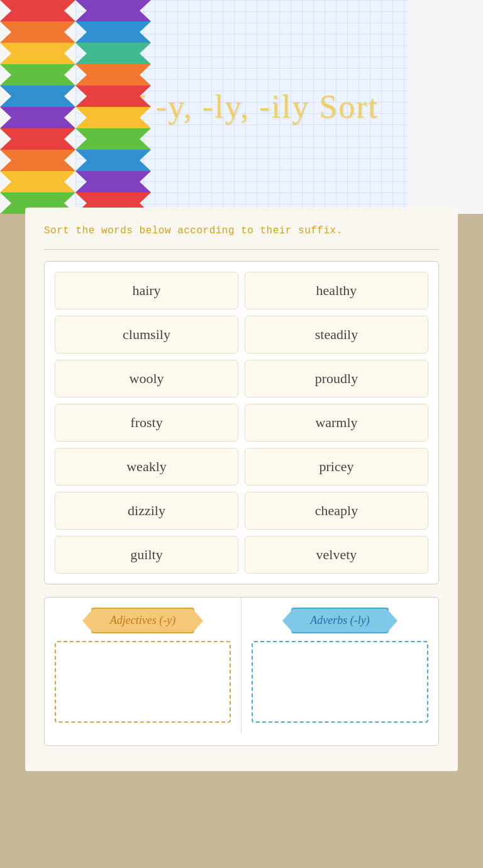 The image size is (483, 868). What do you see at coordinates (147, 423) in the screenshot?
I see `word-card-frosty: frosty` at bounding box center [147, 423].